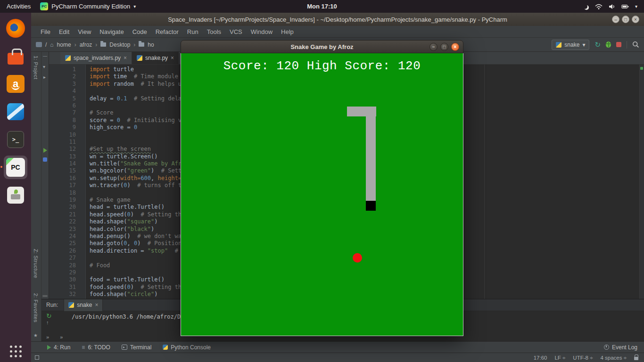  What do you see at coordinates (598, 45) in the screenshot?
I see `rerun-button: ↻` at bounding box center [598, 45].